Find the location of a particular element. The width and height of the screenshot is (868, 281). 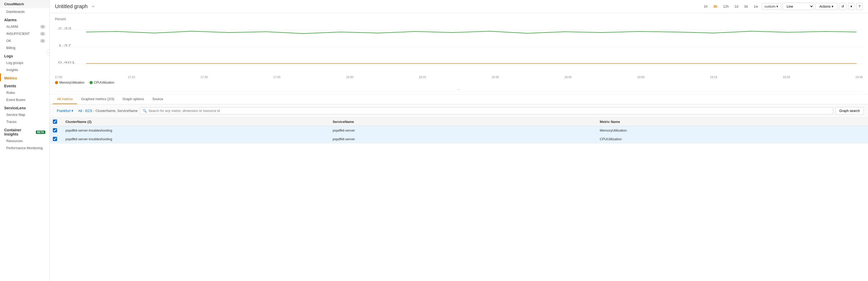

select-all-checkbox is located at coordinates (55, 121).